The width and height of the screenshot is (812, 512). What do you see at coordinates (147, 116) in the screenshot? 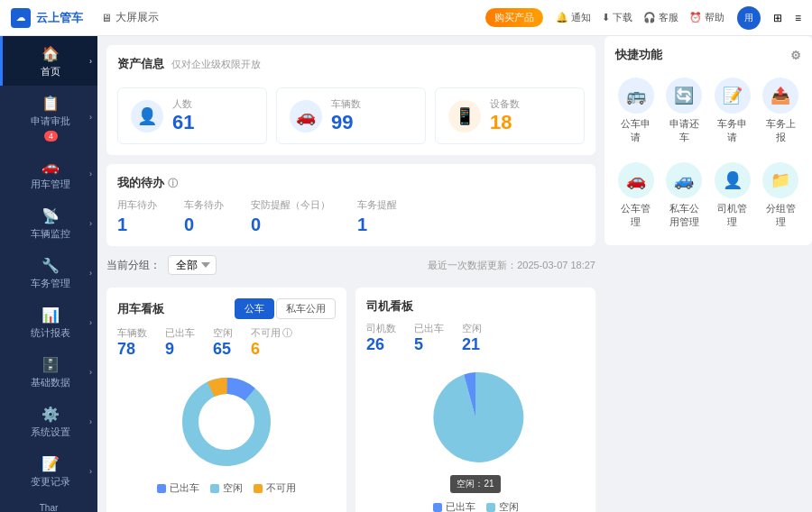
I see `person-icon: 👤` at bounding box center [147, 116].